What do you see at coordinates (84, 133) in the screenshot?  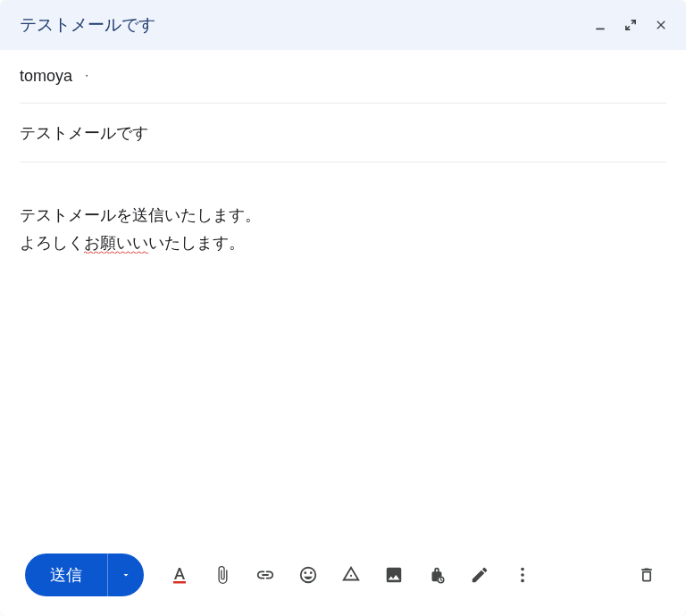 I see `subject-text: テストメールです` at bounding box center [84, 133].